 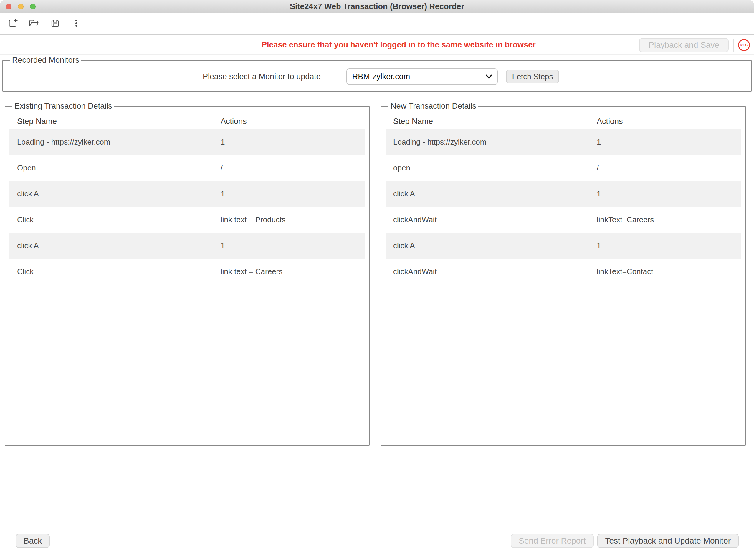 I want to click on vertical-divider, so click(x=733, y=45).